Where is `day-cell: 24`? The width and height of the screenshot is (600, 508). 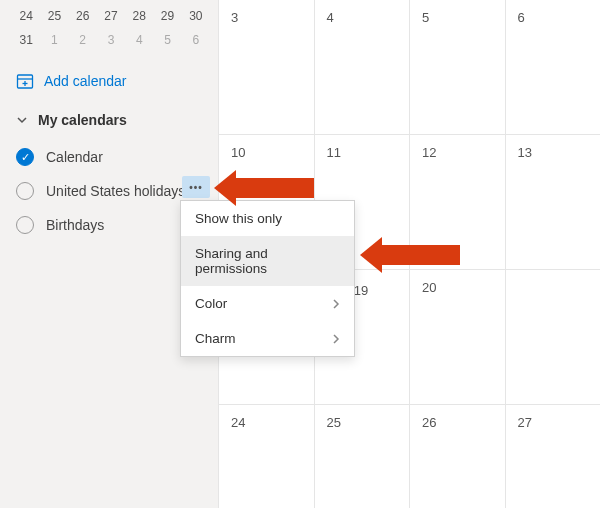 day-cell: 24 is located at coordinates (266, 456).